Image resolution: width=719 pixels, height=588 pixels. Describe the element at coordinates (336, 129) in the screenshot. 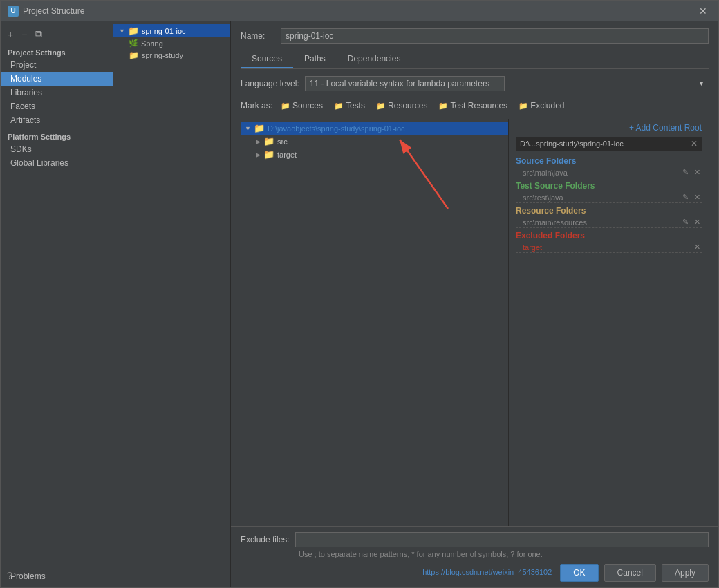

I see `root-path-label: D:\javaobjects\spring-study\spring-01-io…` at that location.